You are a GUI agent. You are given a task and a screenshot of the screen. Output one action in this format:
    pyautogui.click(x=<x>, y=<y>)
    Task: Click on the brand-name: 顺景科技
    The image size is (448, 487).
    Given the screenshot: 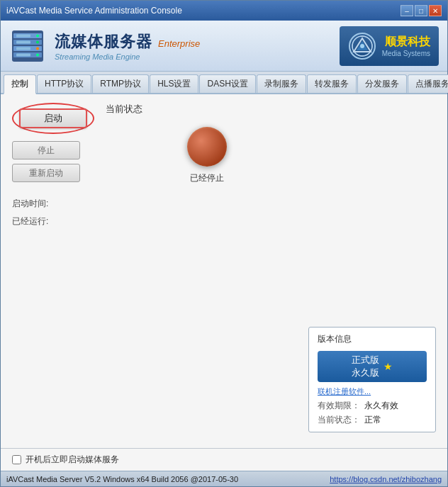 What is the action you would take?
    pyautogui.click(x=406, y=43)
    